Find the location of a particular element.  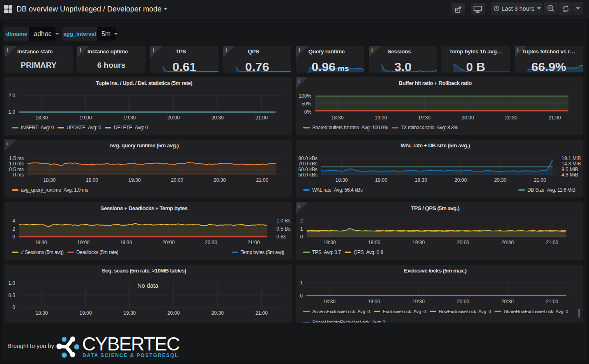

svg-text: 0.5 Bs is located at coordinates (283, 229).